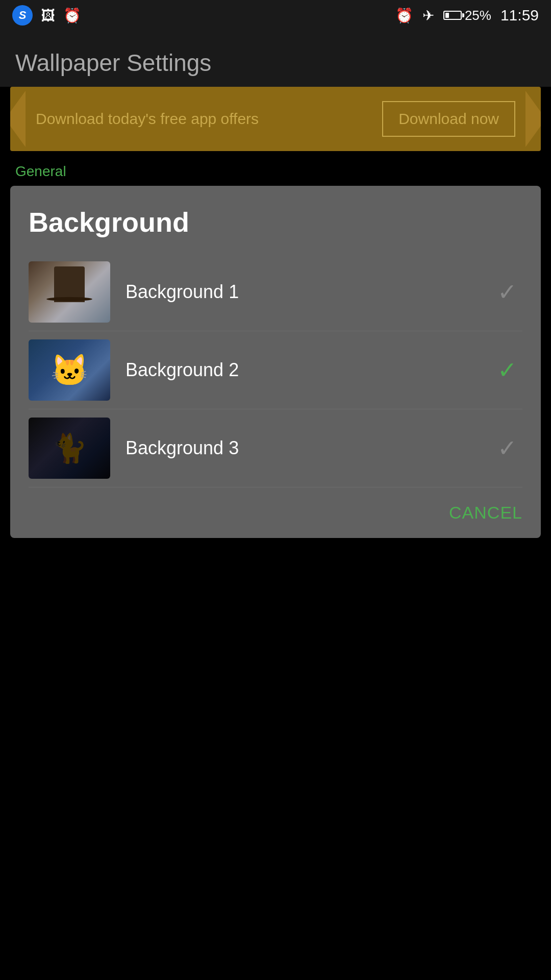 This screenshot has width=551, height=980. I want to click on battery-icon, so click(453, 15).